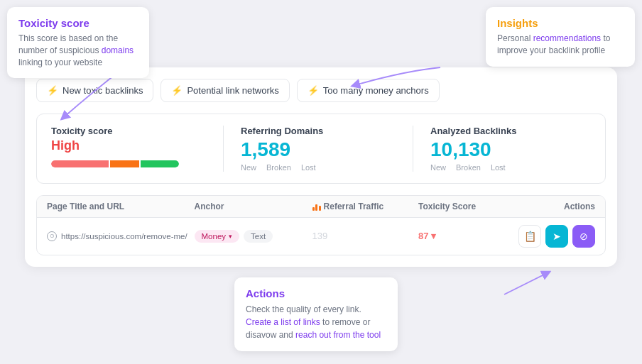  Describe the element at coordinates (557, 236) in the screenshot. I see `send-action-button: ➤` at that location.